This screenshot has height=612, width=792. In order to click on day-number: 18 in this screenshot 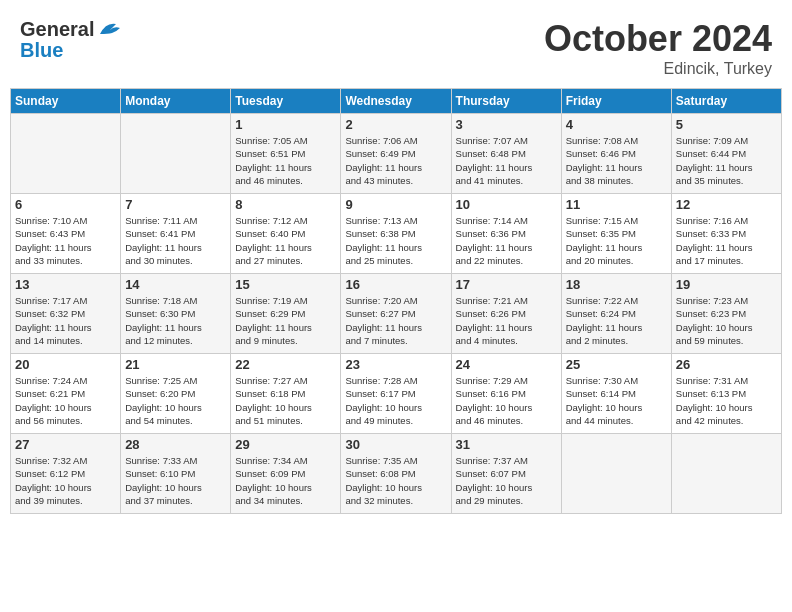, I will do `click(616, 284)`.